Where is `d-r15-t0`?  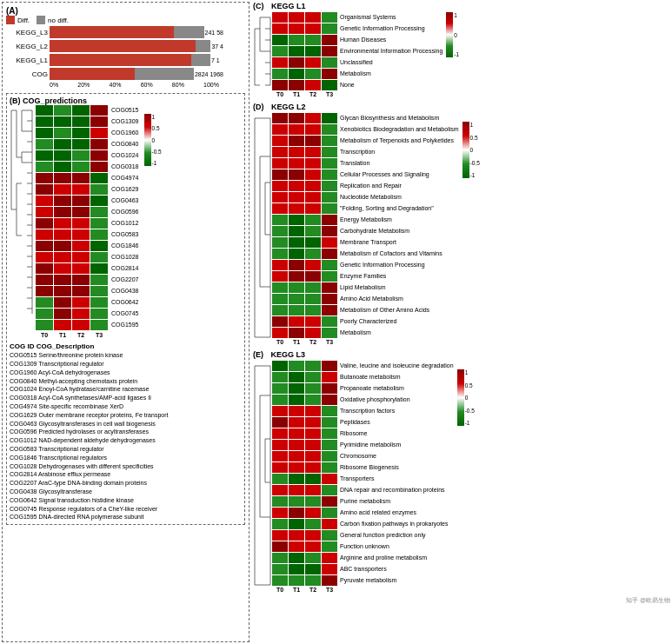 d-r15-t0 is located at coordinates (280, 276).